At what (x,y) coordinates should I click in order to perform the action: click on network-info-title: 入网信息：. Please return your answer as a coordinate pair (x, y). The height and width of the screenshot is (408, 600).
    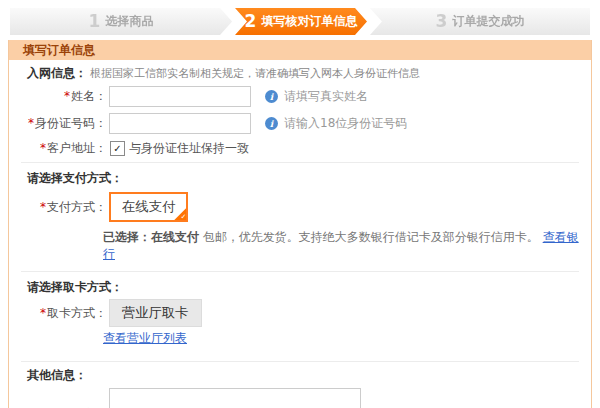
    Looking at the image, I should click on (57, 73).